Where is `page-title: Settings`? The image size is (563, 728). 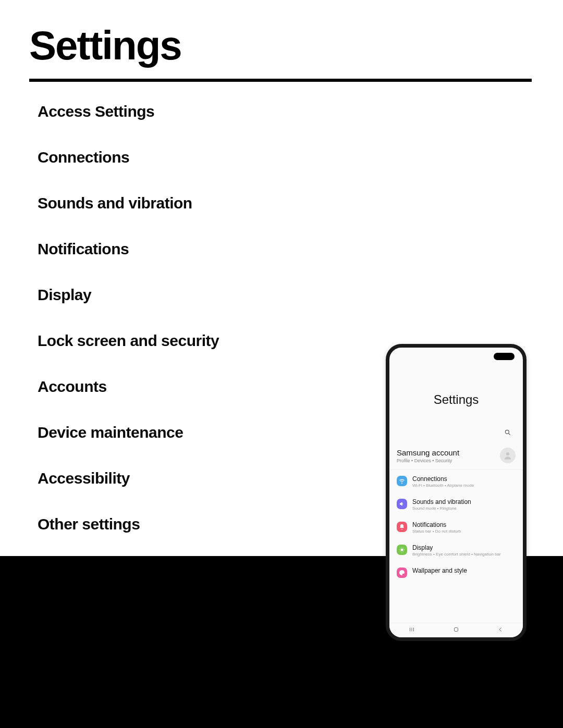
page-title: Settings is located at coordinates (282, 40).